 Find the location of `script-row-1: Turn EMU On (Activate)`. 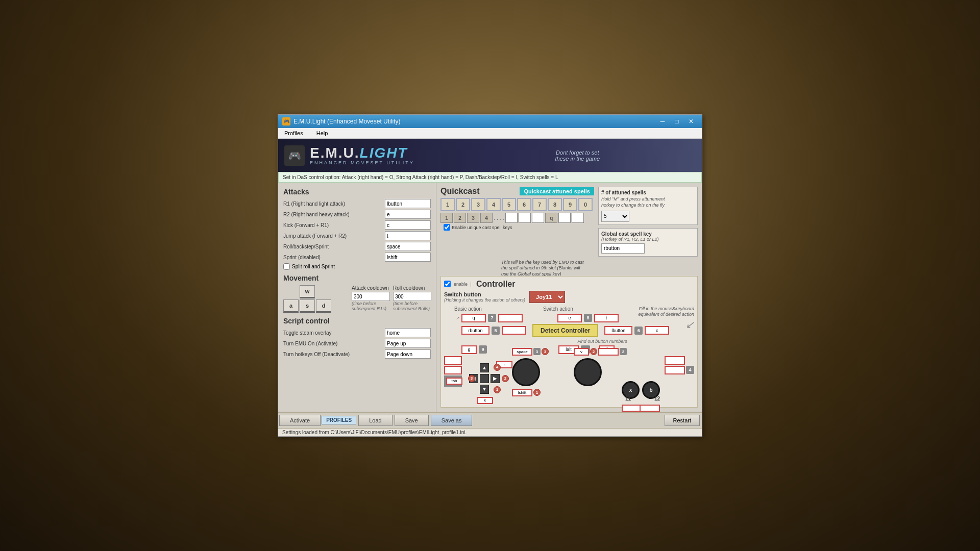

script-row-1: Turn EMU On (Activate) is located at coordinates (357, 343).